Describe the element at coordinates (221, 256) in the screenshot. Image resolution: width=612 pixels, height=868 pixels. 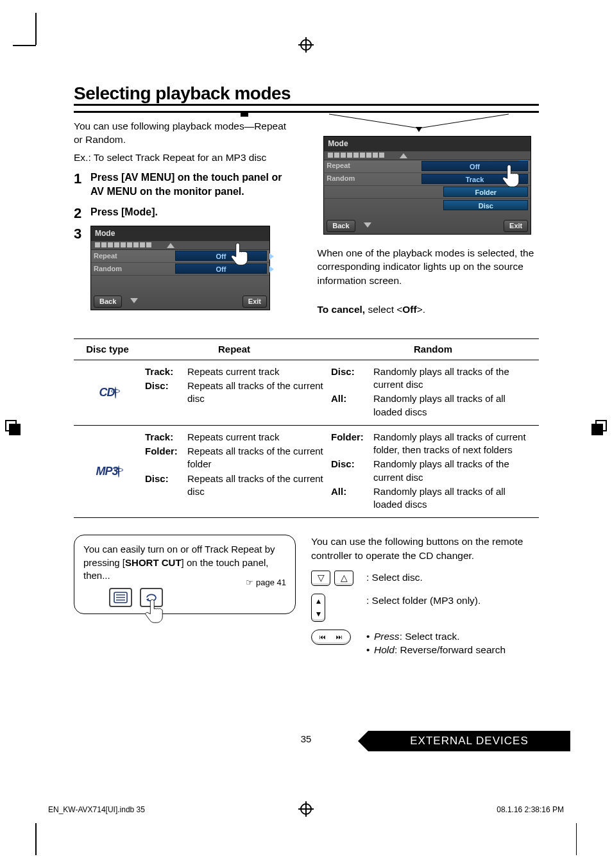
I see `ss1-repeat-value: Off` at that location.